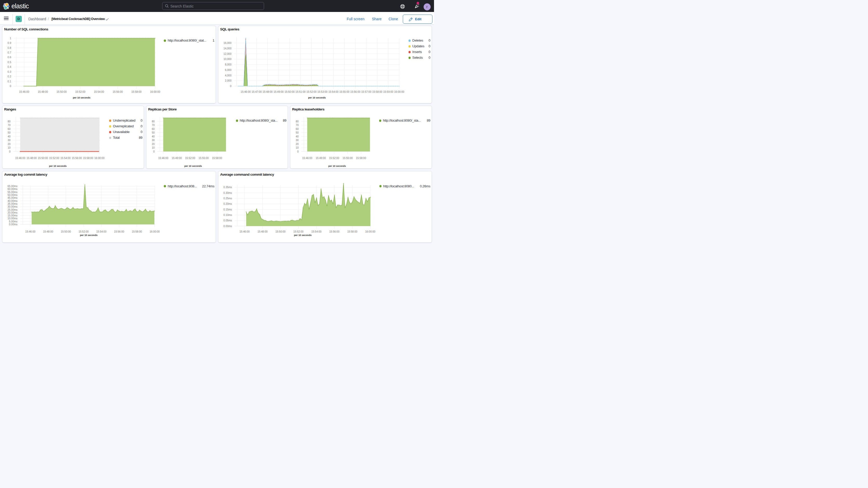  What do you see at coordinates (228, 70) in the screenshot?
I see `svg-text: 6,000` at bounding box center [228, 70].